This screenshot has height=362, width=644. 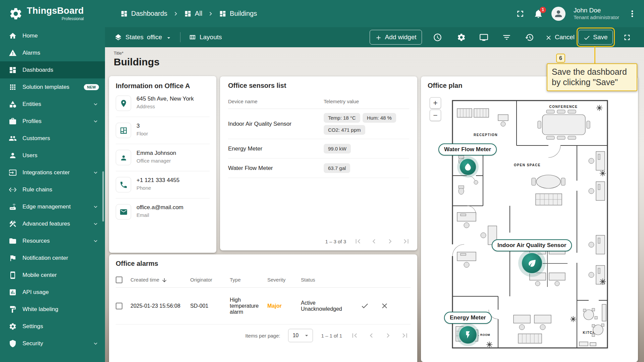 What do you see at coordinates (103, 196) in the screenshot?
I see `sidebar-scrollbar-thumb` at bounding box center [103, 196].